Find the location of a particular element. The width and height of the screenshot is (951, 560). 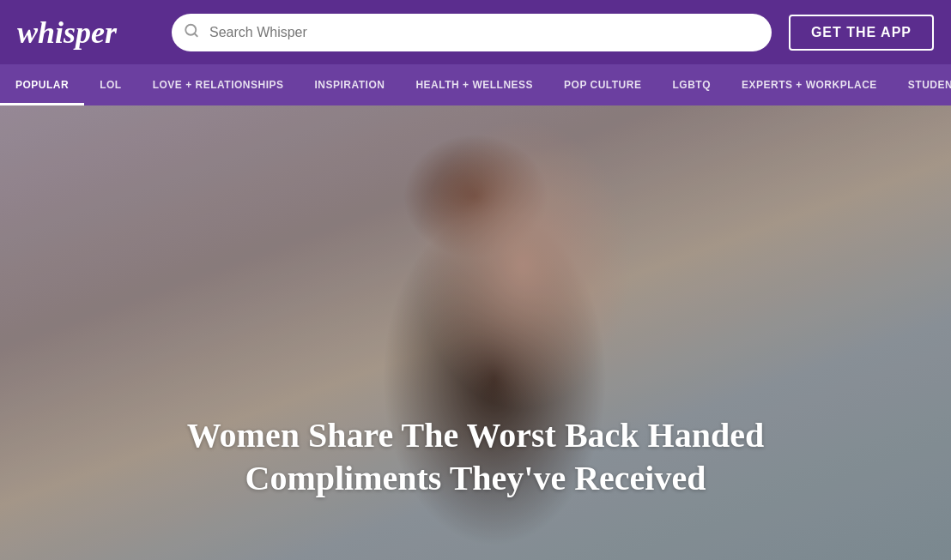

nav-item-student-life: STUDENT LIFE is located at coordinates (922, 85).